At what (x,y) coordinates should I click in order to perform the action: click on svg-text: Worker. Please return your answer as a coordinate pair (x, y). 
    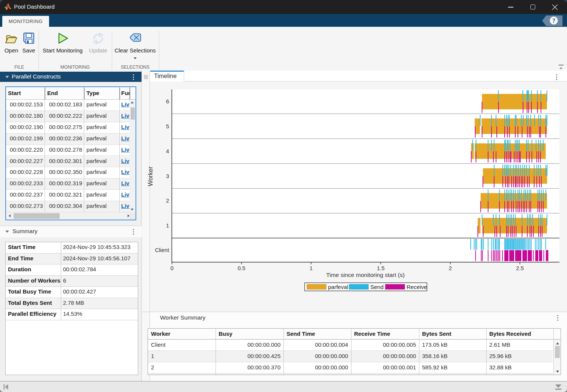
    Looking at the image, I should click on (150, 177).